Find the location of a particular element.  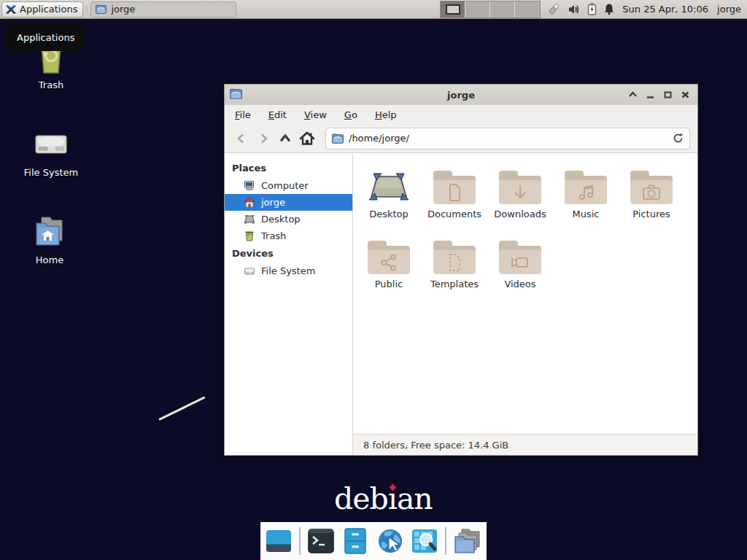

debian-wordmark: debıan is located at coordinates (384, 499).